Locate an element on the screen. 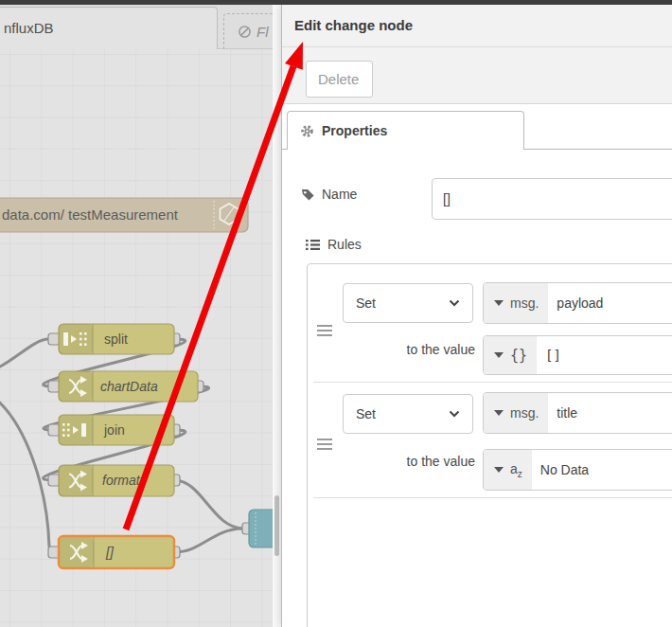  tray-toolbar: Delete is located at coordinates (477, 76).